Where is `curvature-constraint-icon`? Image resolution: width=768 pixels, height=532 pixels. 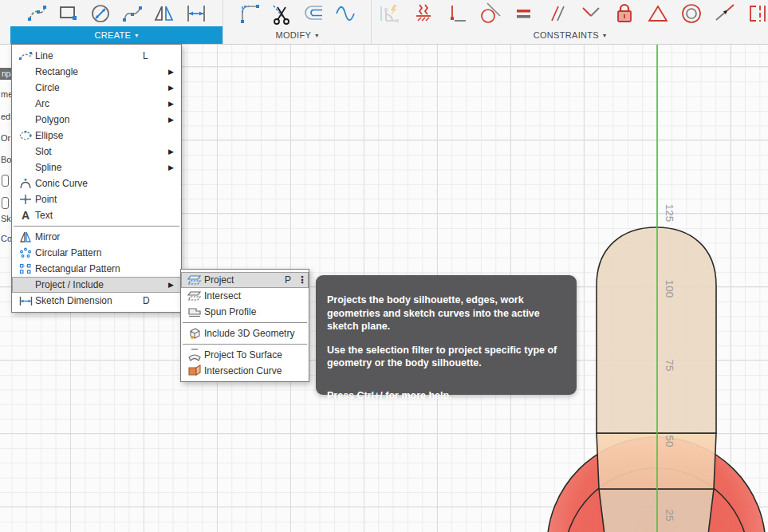 curvature-constraint-icon is located at coordinates (725, 14).